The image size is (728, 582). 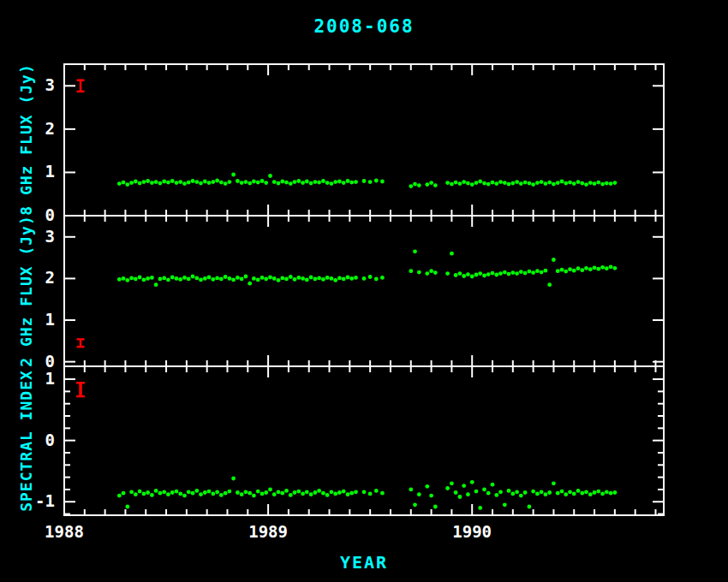 I want to click on x-tick-label: 1990, so click(x=472, y=532).